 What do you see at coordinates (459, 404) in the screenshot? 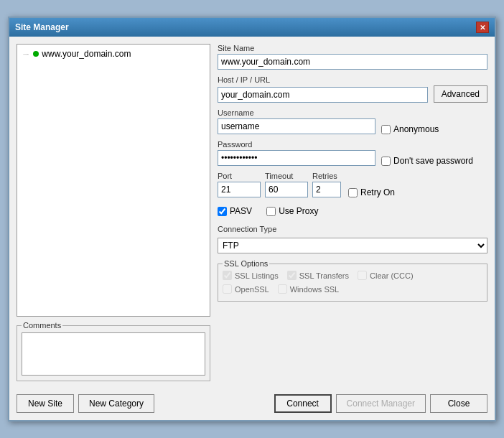
I see `close-button: Close` at bounding box center [459, 404].